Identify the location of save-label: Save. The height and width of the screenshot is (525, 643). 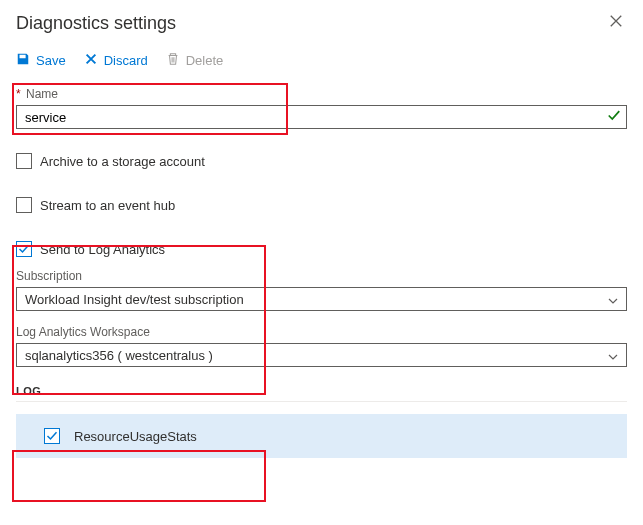
(51, 60).